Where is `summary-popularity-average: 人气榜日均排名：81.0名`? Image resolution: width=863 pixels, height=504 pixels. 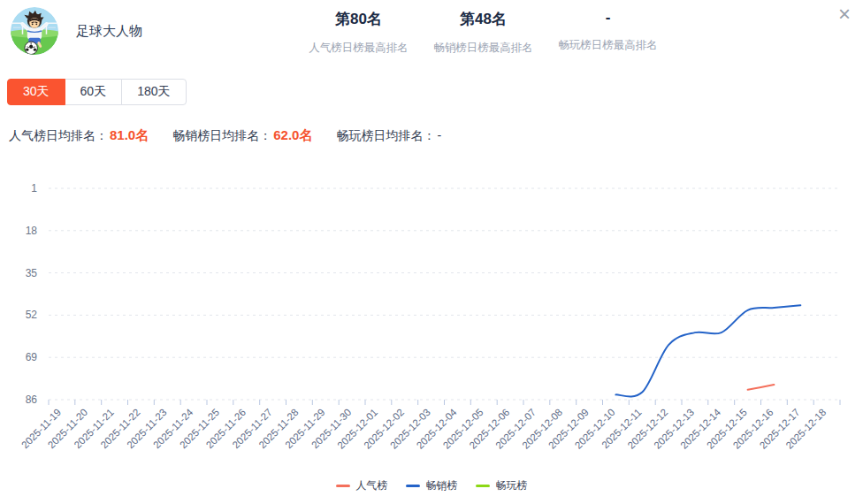
summary-popularity-average: 人气榜日均排名：81.0名 is located at coordinates (79, 136).